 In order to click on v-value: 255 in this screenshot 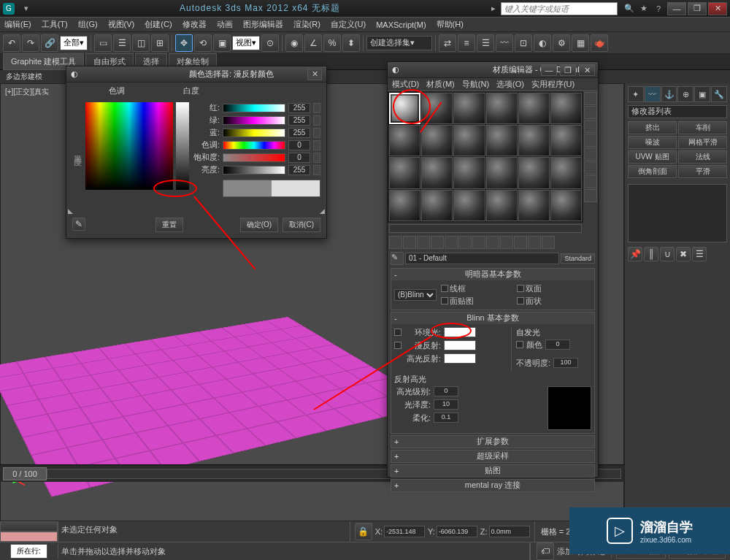, I will do `click(299, 170)`.